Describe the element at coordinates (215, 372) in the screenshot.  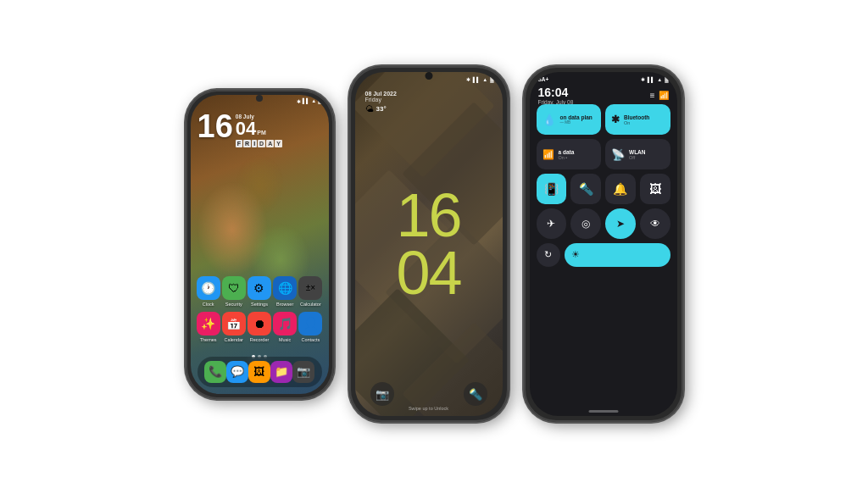
I see `dock-phone: 📞` at that location.